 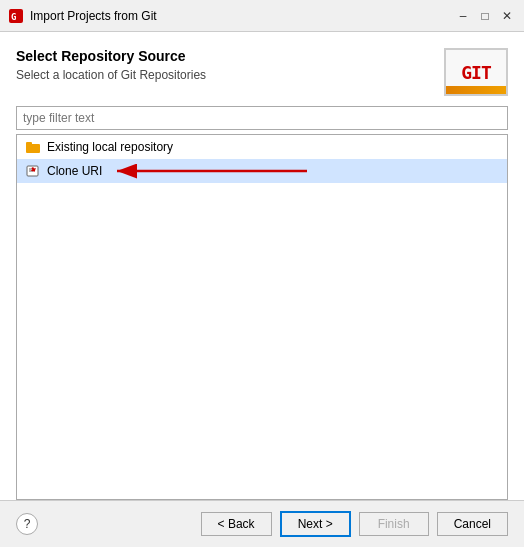 I want to click on cancel-button: Cancel, so click(x=472, y=524).